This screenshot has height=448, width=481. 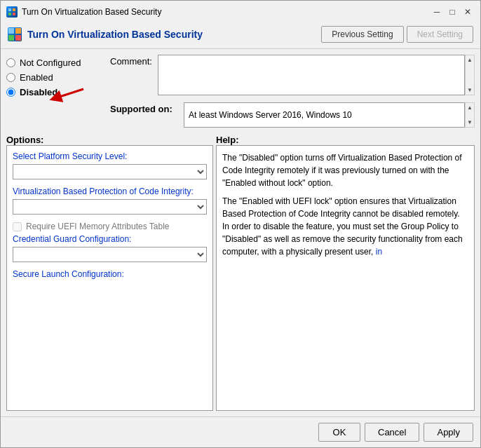 I want to click on options-section-label: Options:, so click(x=109, y=140).